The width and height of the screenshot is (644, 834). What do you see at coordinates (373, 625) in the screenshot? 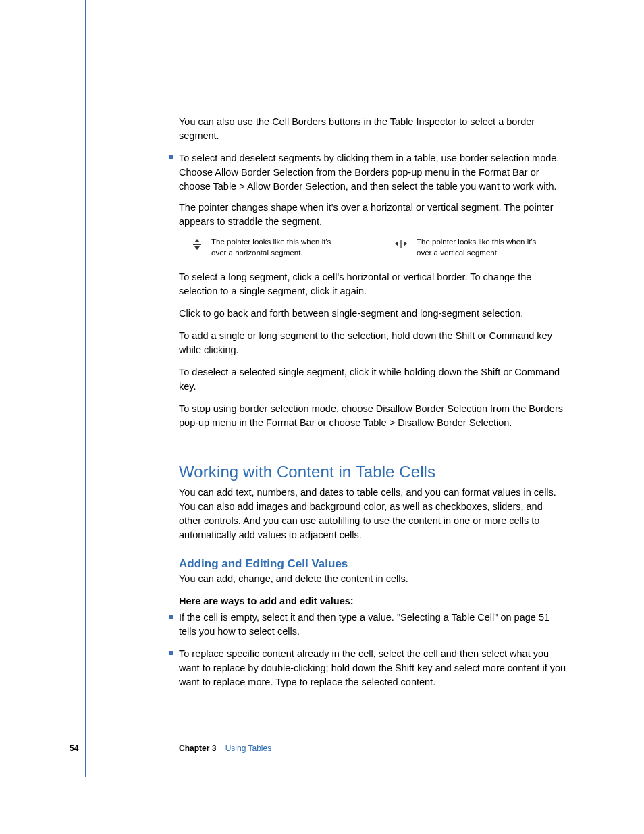
I see `paragraph: If the cell is empty, select it and then…` at bounding box center [373, 625].